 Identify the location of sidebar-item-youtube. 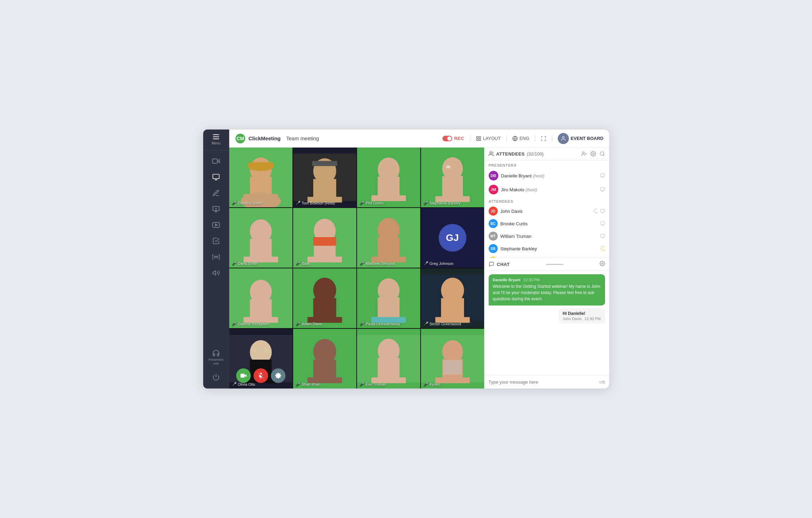
(216, 225).